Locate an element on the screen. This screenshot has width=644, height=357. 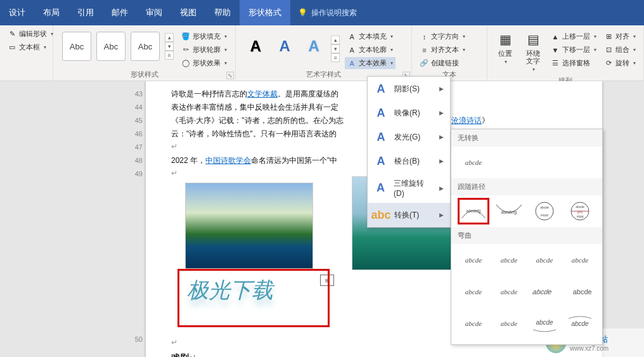
transform-option-arch-down: abcdefg is located at coordinates (509, 211).